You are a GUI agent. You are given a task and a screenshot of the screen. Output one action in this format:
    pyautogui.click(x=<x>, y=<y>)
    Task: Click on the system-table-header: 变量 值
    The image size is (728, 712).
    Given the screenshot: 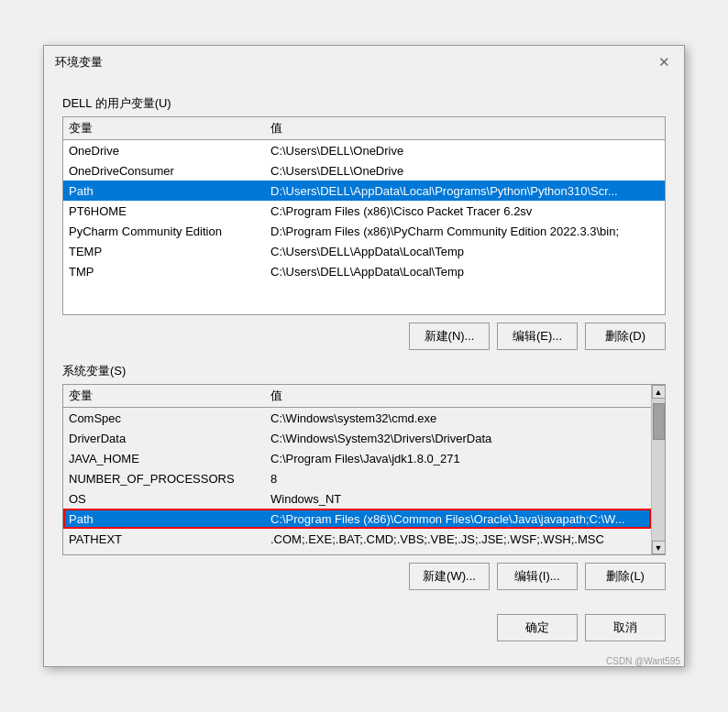 What is the action you would take?
    pyautogui.click(x=358, y=396)
    